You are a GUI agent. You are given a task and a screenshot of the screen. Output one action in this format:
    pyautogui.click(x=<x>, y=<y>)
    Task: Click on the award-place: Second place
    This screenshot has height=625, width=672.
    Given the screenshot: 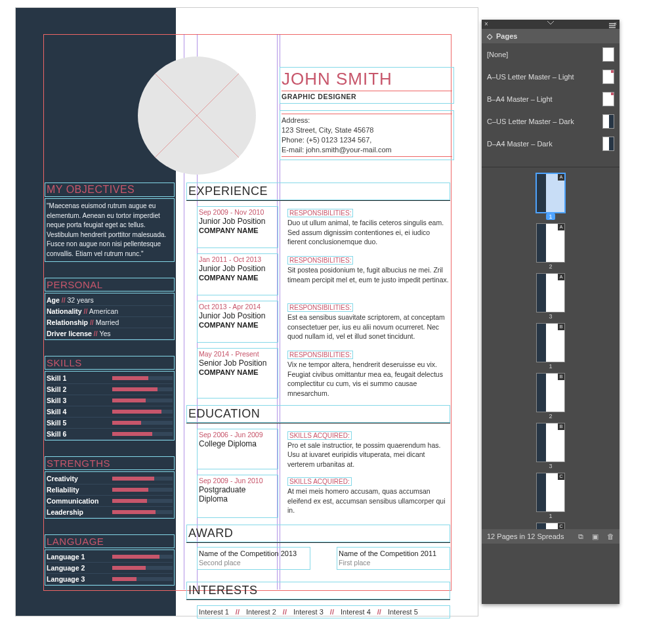 What is the action you would take?
    pyautogui.click(x=253, y=563)
    